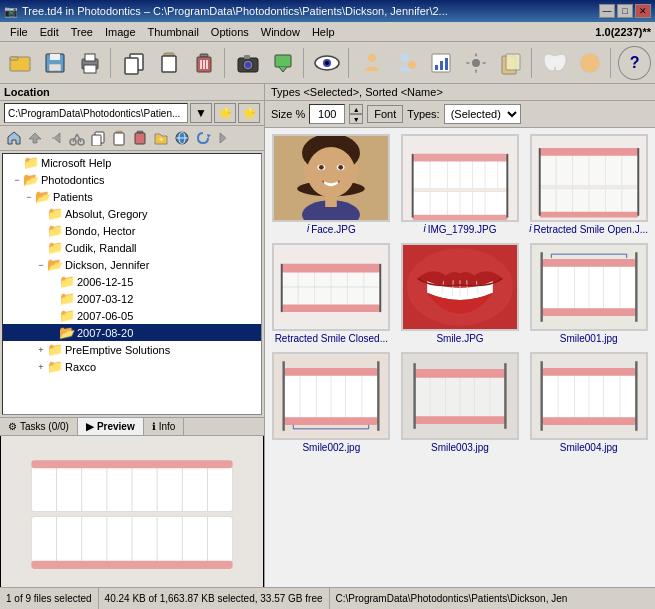  I want to click on tab-tasks: ⚙ Tasks (0/0), so click(39, 426).